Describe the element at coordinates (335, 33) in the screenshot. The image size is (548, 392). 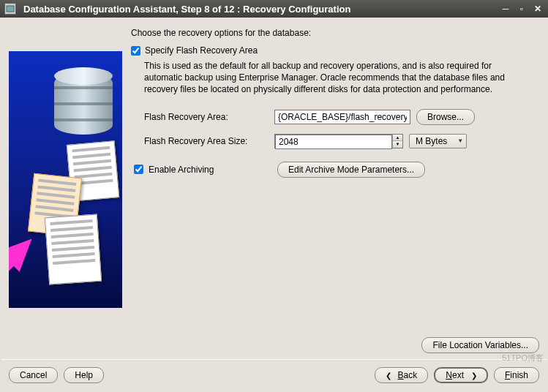
I see `instruction-text: Choose the recovery options for the data…` at that location.